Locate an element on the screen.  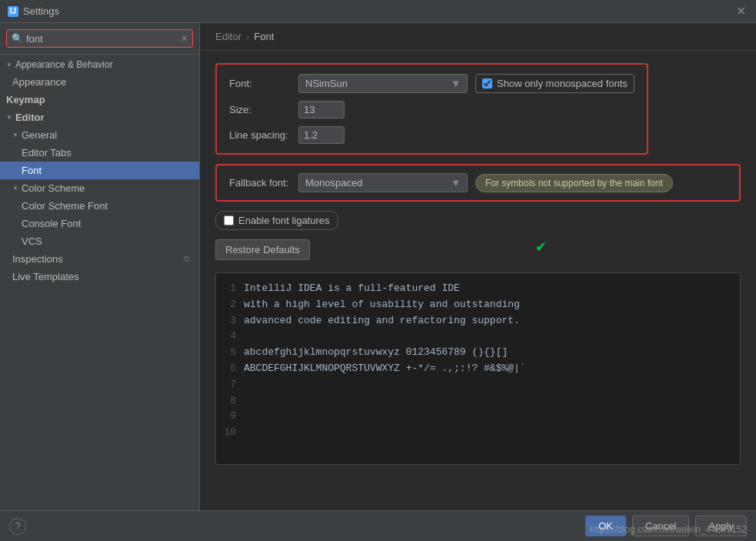
sidebar-item-vcs: VCS is located at coordinates (100, 242).